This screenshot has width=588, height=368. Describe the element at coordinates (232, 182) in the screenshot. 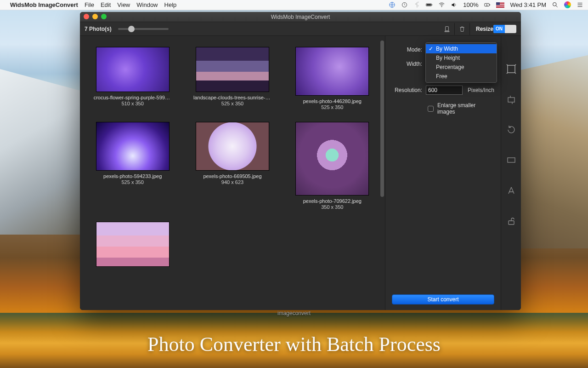

I see `thumbnail-dimensions: 940 x 623` at that location.